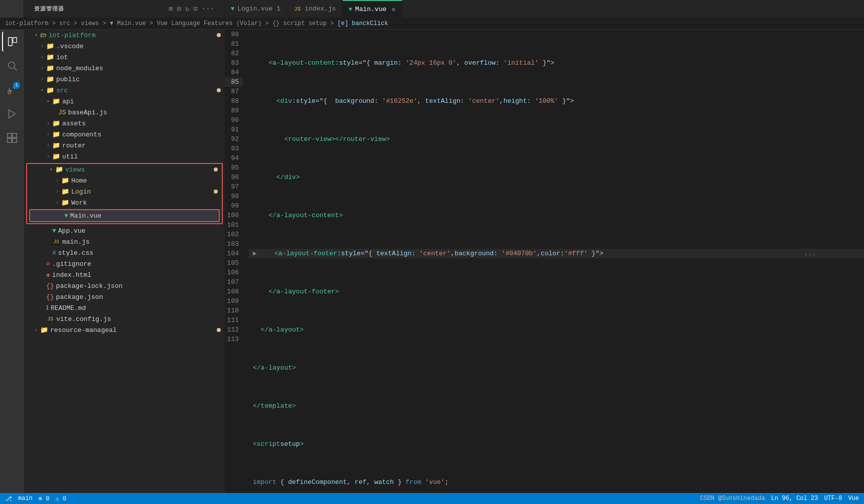  Describe the element at coordinates (48, 123) in the screenshot. I see `chevron-assets` at that location.